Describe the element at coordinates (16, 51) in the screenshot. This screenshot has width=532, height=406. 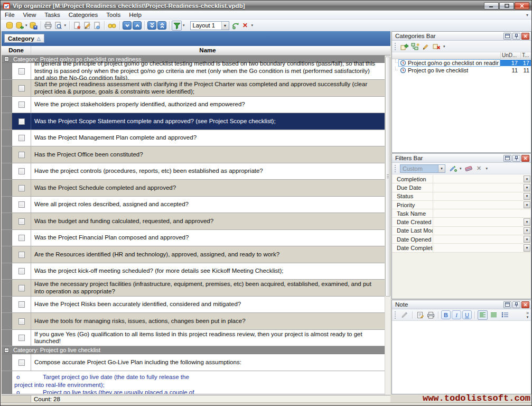
I see `column-header-done: Done` at that location.